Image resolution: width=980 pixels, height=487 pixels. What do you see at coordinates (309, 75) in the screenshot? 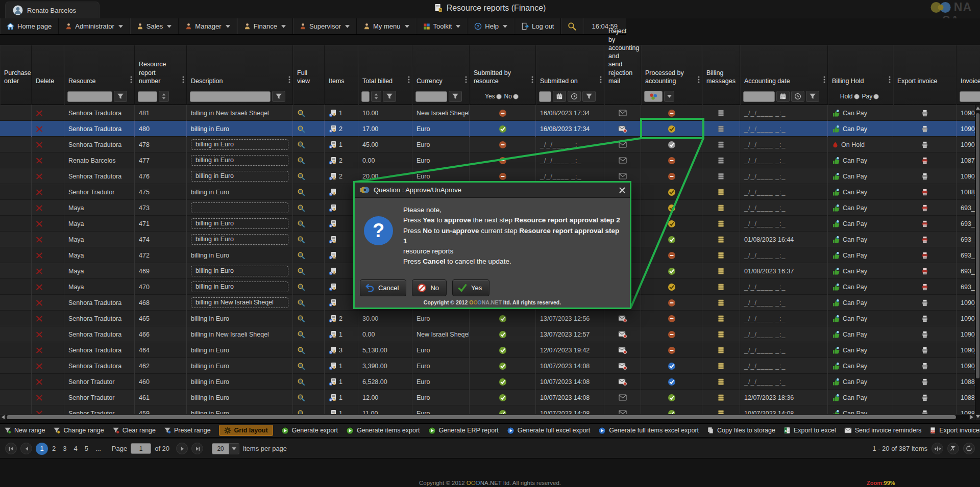
I see `column-header-full: Full view` at bounding box center [309, 75].